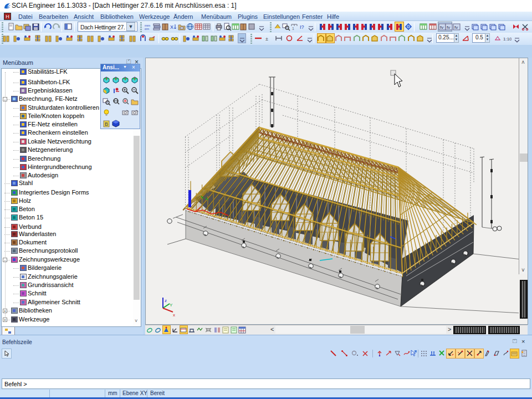 The width and height of the screenshot is (532, 399). What do you see at coordinates (174, 315) in the screenshot?
I see `svg-text: x` at bounding box center [174, 315].